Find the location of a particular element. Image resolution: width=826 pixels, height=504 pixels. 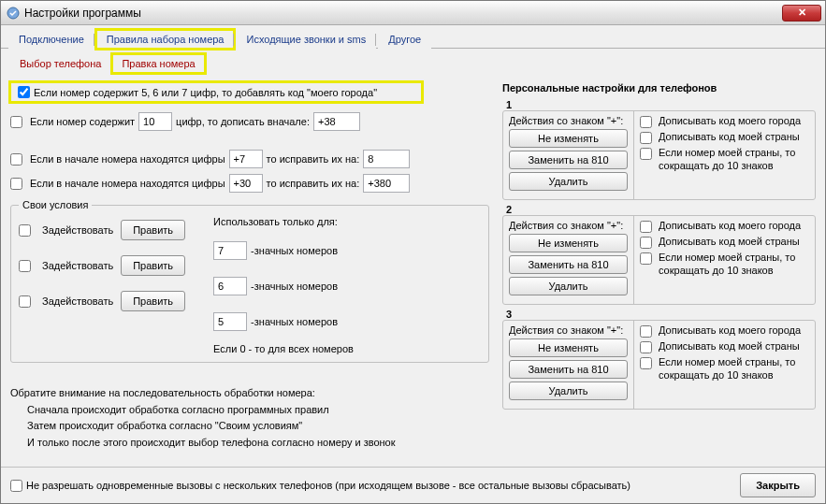

add-city-code-label: Если номер содержит 5, 6 или 7 цифр, то … is located at coordinates (206, 93).